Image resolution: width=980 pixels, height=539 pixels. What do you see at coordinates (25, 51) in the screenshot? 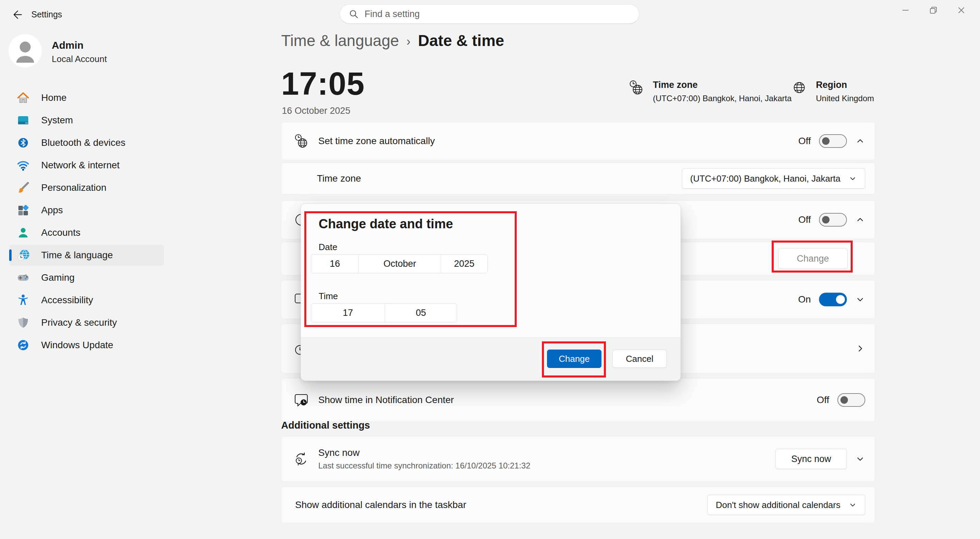
I see `avatar` at bounding box center [25, 51].